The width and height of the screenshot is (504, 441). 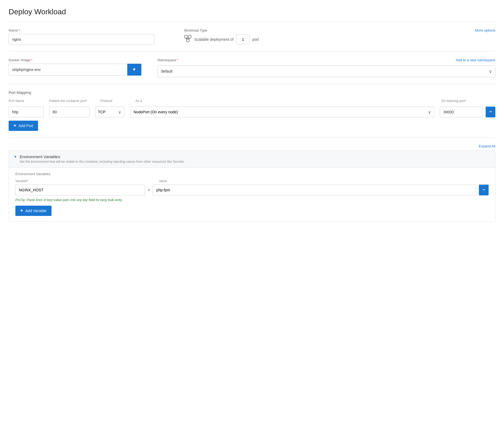 What do you see at coordinates (315, 190) in the screenshot?
I see `env-val-input` at bounding box center [315, 190].